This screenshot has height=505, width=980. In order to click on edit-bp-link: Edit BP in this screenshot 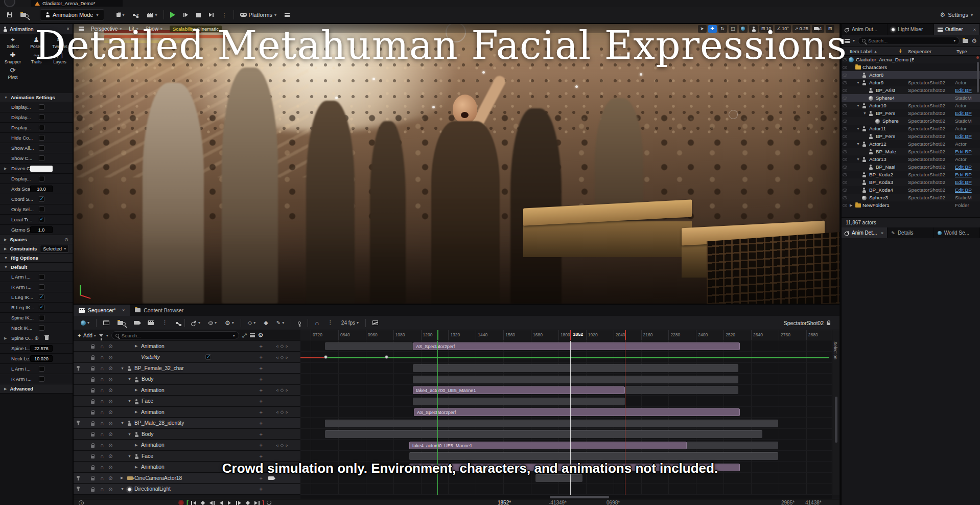, I will do `click(967, 182)`.